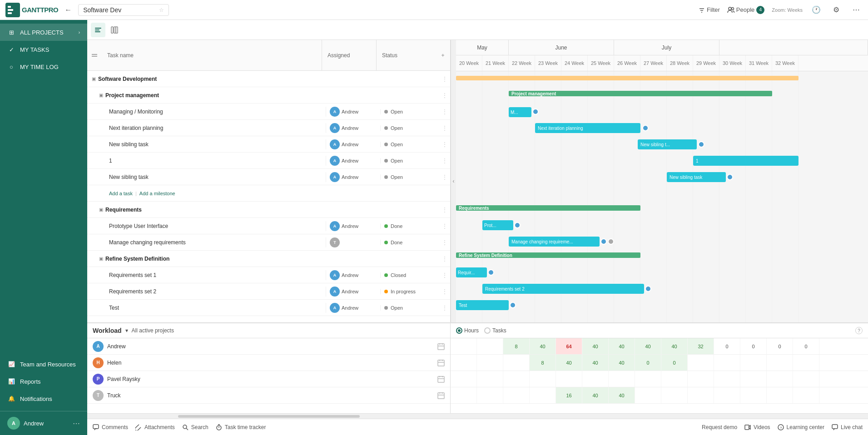  Describe the element at coordinates (155, 427) in the screenshot. I see `attachments-button: Attachments` at that location.